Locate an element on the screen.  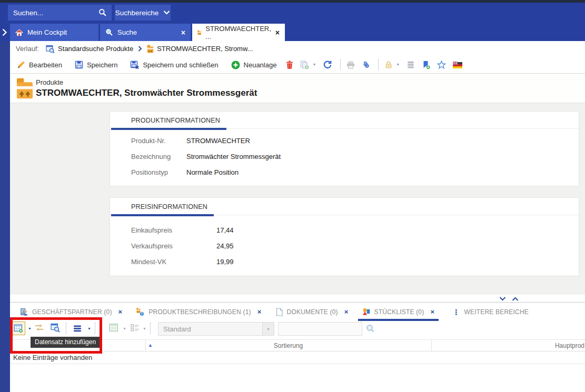
global-search-bar: Suchbereiche is located at coordinates (293, 13).